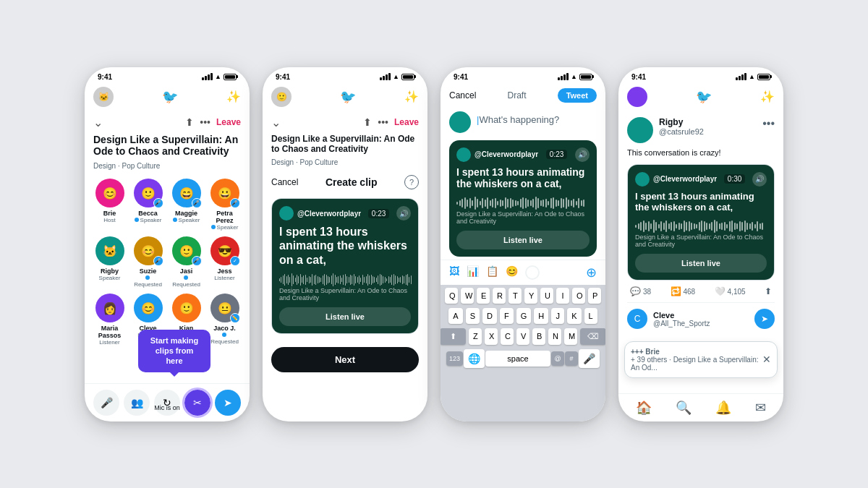 Image resolution: width=868 pixels, height=488 pixels. What do you see at coordinates (523, 240) in the screenshot?
I see `embed-listen-live-button: Listen live` at bounding box center [523, 240].